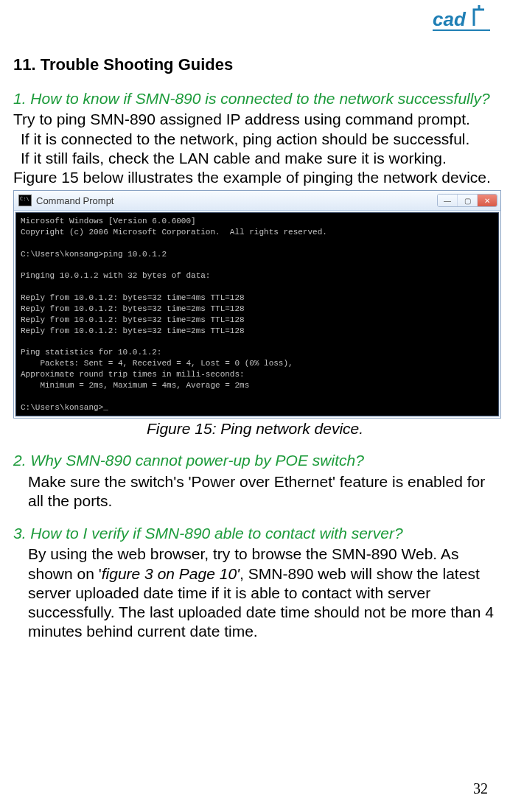 Image resolution: width=510 pixels, height=812 pixels. Describe the element at coordinates (447, 200) in the screenshot. I see `minimize-button: —` at that location.